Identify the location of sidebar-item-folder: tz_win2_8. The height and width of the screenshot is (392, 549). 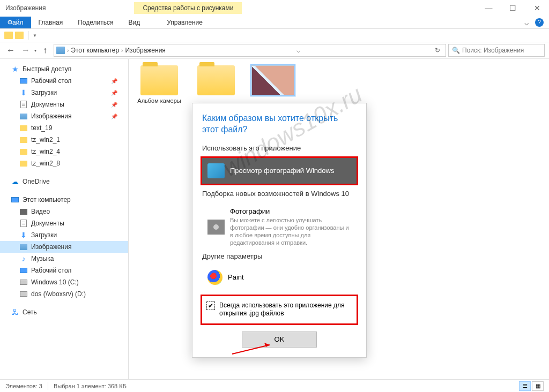
(64, 163).